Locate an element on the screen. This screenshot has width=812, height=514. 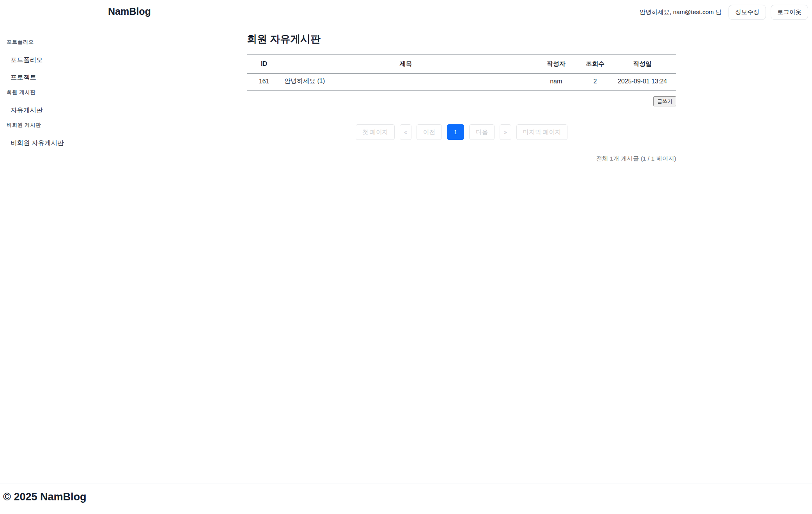
pagination-prev-button: 이전 is located at coordinates (429, 132).